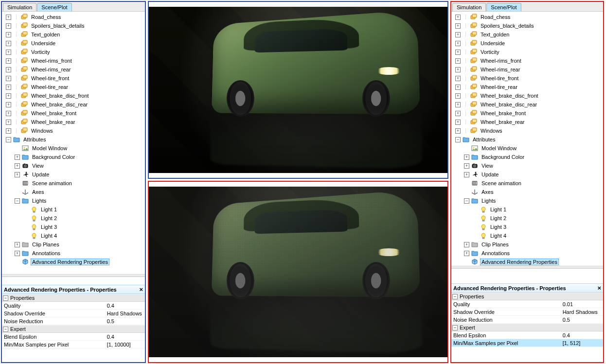  What do you see at coordinates (125, 313) in the screenshot?
I see `property-value: Hard Shadows` at bounding box center [125, 313].